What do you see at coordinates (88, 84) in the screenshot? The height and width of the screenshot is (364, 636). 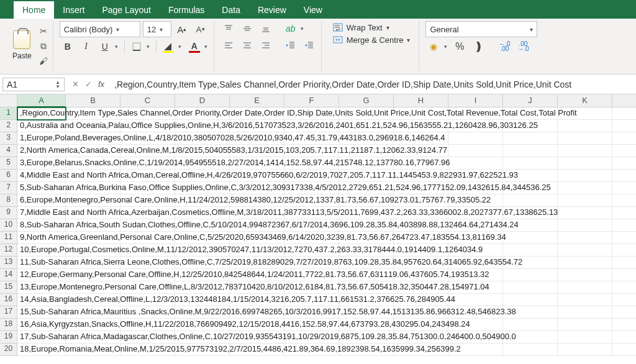 I see `accept-icon: ✓` at bounding box center [88, 84].